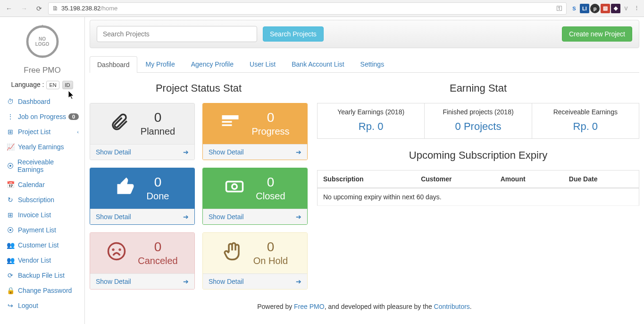 Image resolution: width=644 pixels, height=324 pixels. I want to click on ext-vue-icon: V, so click(626, 9).